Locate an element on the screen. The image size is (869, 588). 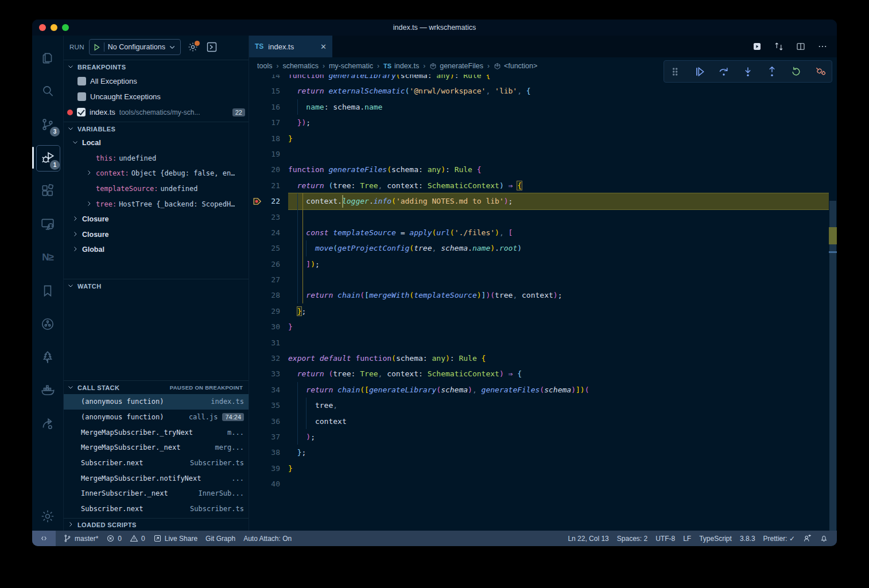
call-stack-frame: (anonymous function)index.ts is located at coordinates (156, 402).